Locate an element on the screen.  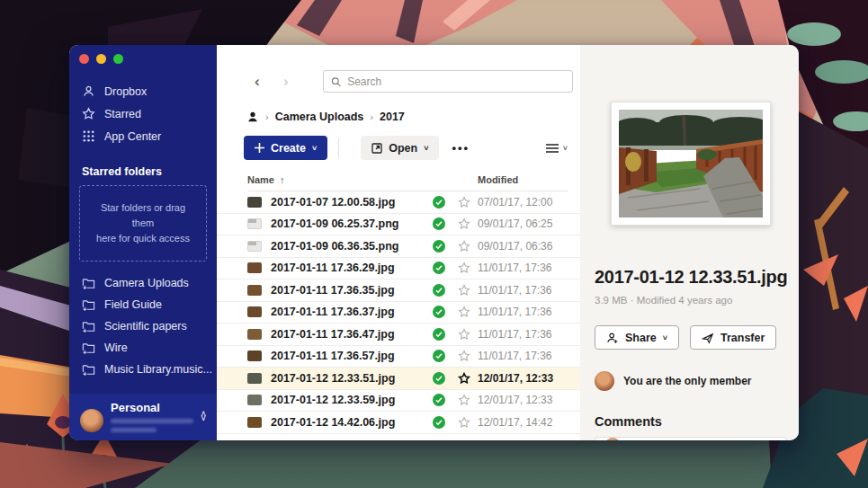
file-title: 2017-01-12 12.33.51.jpg is located at coordinates (691, 277).